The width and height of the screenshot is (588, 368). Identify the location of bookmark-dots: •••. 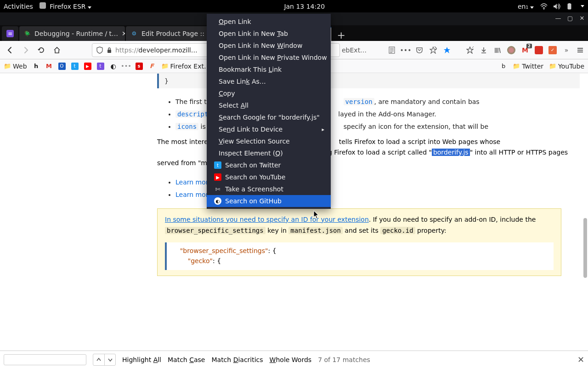
(126, 66).